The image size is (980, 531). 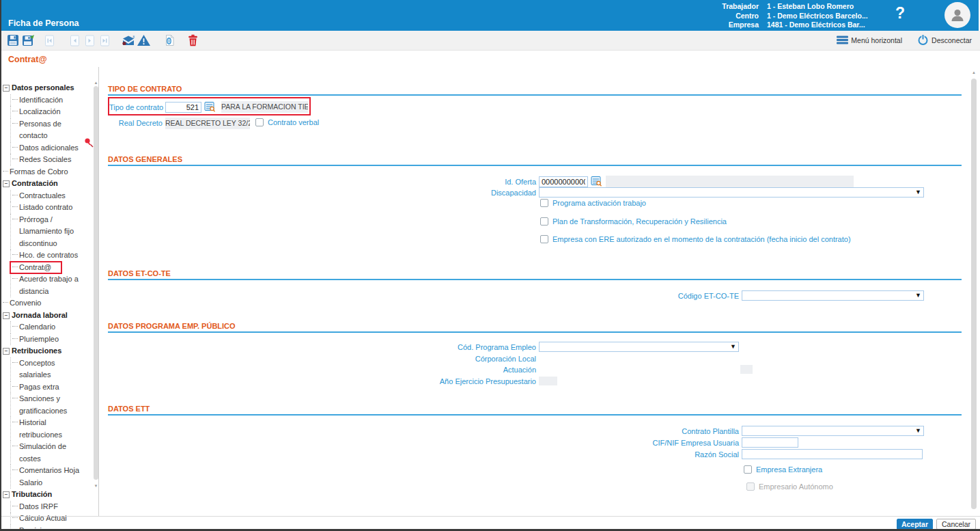 What do you see at coordinates (974, 293) in the screenshot?
I see `main-scrollbar: ▲` at bounding box center [974, 293].